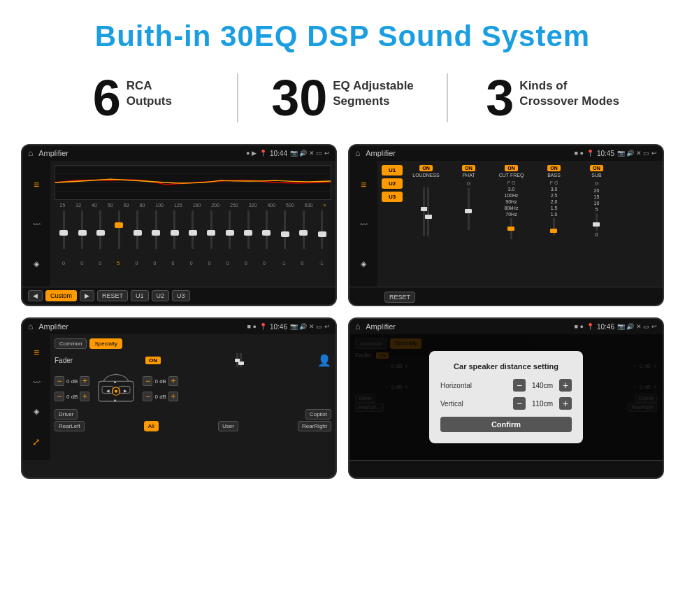  Describe the element at coordinates (552, 98) in the screenshot. I see `stat-crossover: 3 Kinds ofCrossover Modes` at that location.